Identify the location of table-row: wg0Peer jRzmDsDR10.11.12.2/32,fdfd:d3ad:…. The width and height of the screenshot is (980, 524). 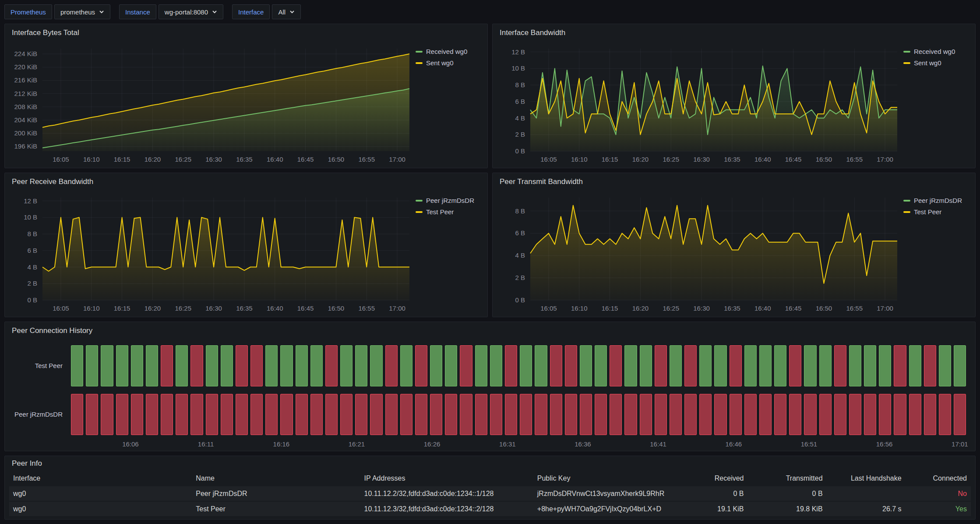
(490, 493).